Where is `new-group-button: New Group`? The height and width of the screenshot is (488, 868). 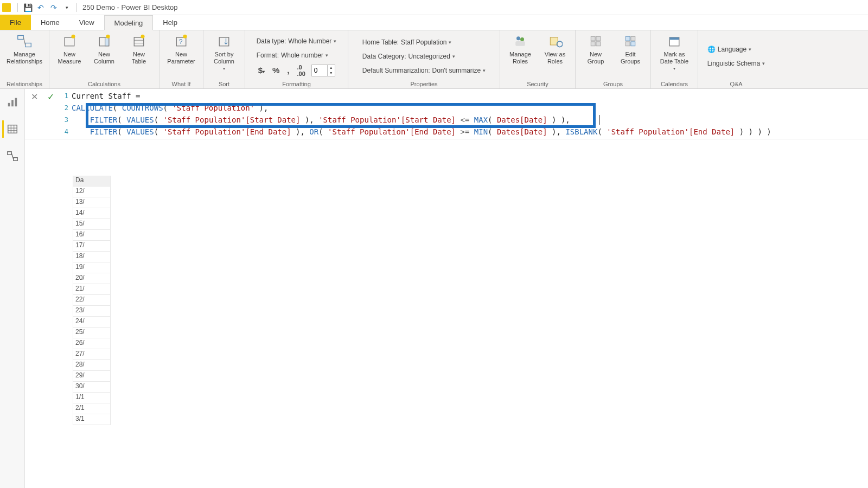 new-group-button: New Group is located at coordinates (596, 49).